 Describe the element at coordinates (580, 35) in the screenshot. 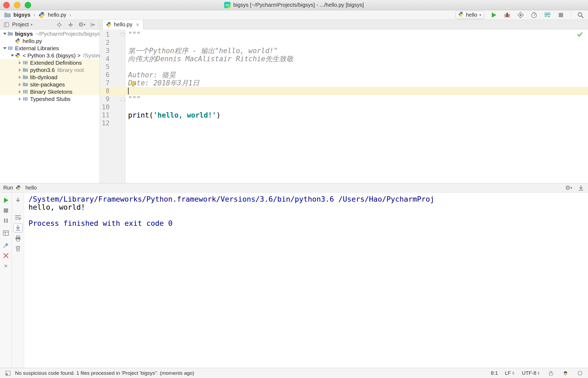

I see `inspections-ok-icon` at that location.